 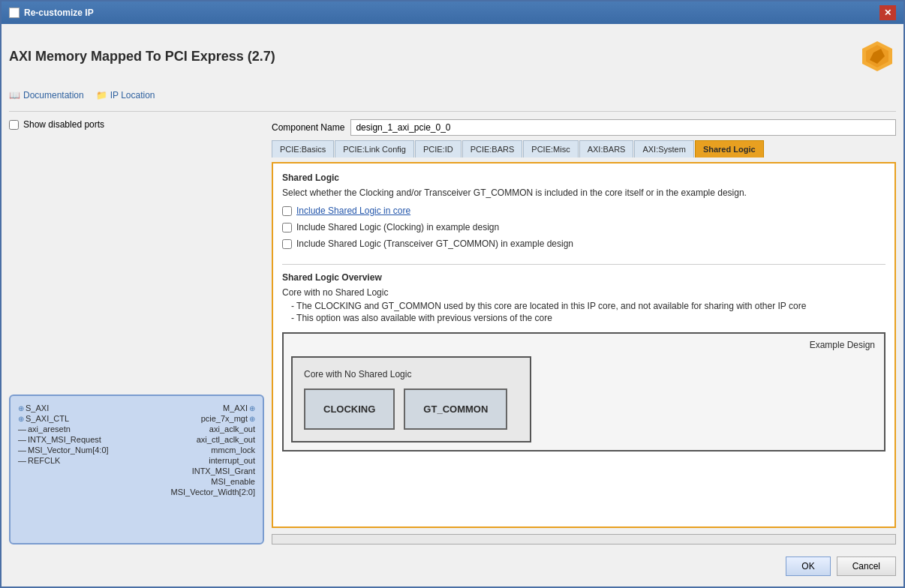 I want to click on ip-location-label: IP Location, so click(x=133, y=95).